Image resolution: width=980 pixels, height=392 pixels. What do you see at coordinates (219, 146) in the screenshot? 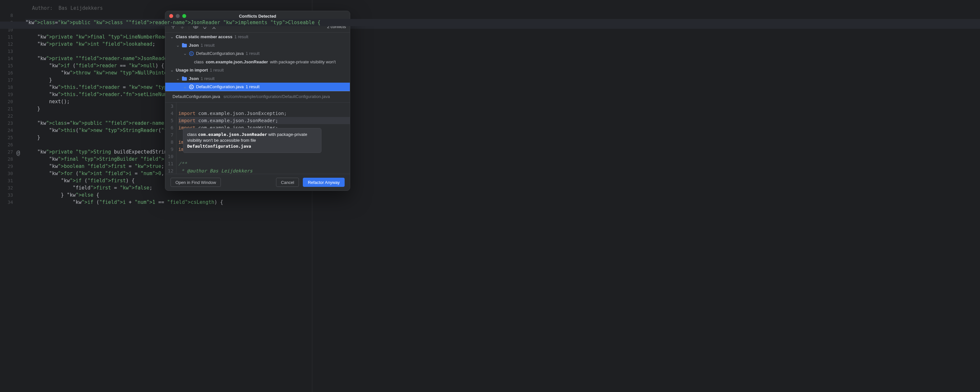
I see `tooltip-file: DefaultConfiguration.java` at bounding box center [219, 146].